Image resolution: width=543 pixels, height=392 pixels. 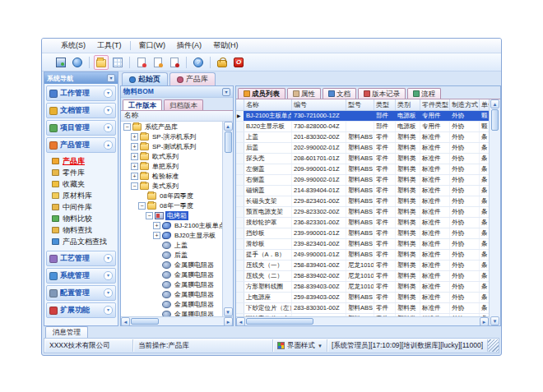 I want to click on sidebar-item-product-library: 产品库, so click(x=81, y=161).